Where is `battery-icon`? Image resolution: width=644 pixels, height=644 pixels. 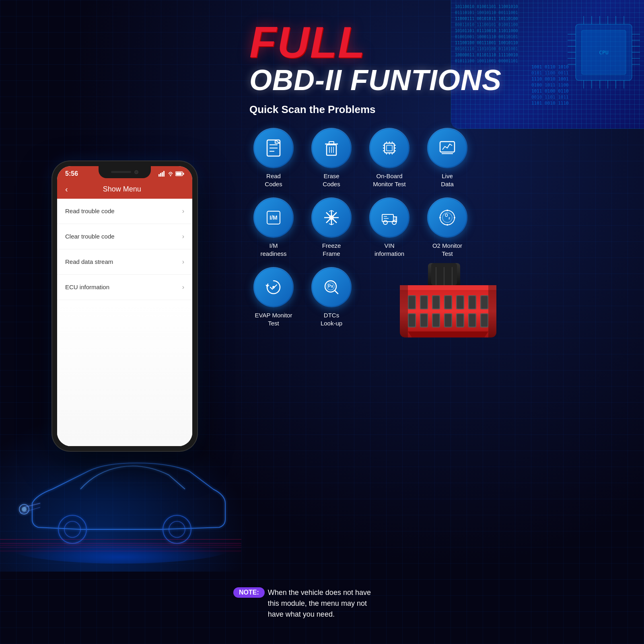 battery-icon is located at coordinates (180, 174).